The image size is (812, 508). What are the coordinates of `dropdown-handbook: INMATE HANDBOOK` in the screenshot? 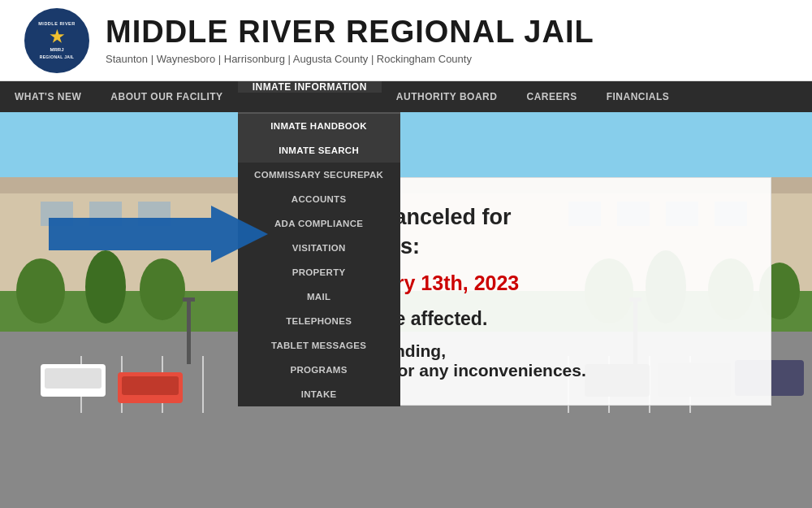 It's located at (319, 126).